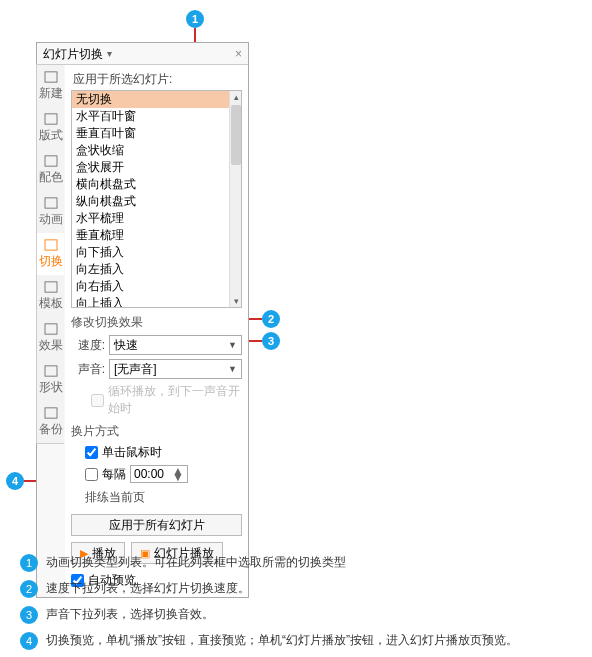  What do you see at coordinates (150, 150) in the screenshot?
I see `transition-item: 盒状收缩` at bounding box center [150, 150].